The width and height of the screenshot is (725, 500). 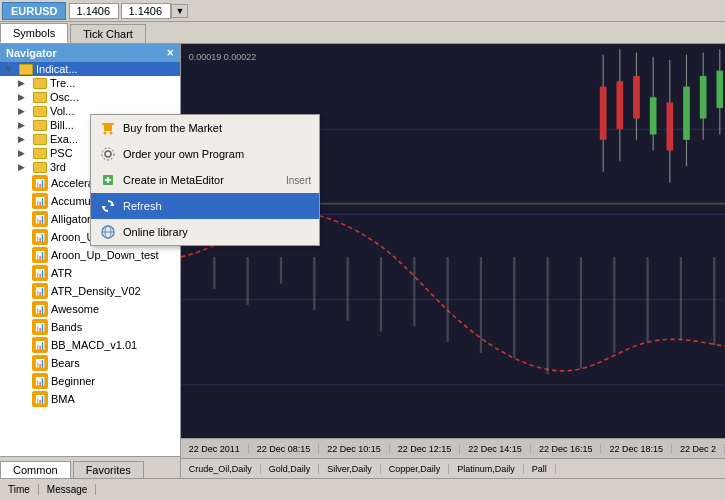 What do you see at coordinates (170, 53) in the screenshot?
I see `navigator-close: ×` at bounding box center [170, 53].